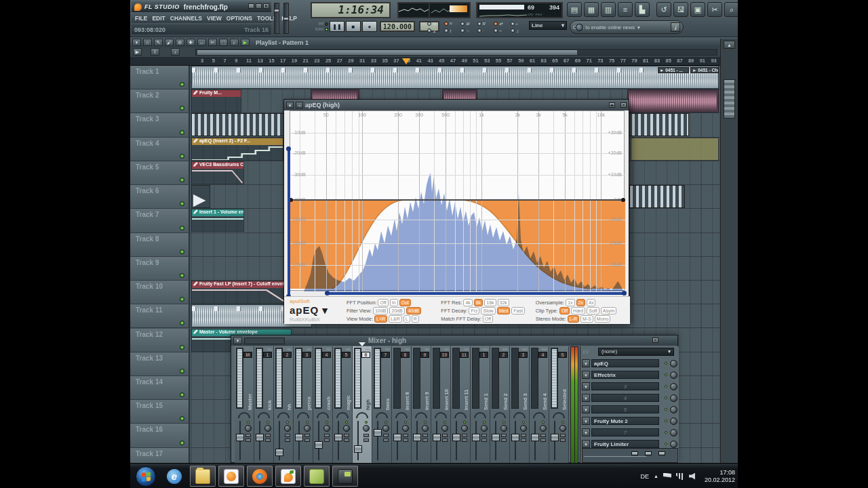 The image size is (868, 488). Describe the element at coordinates (518, 310) in the screenshot. I see `option-fast: Fast` at that location.